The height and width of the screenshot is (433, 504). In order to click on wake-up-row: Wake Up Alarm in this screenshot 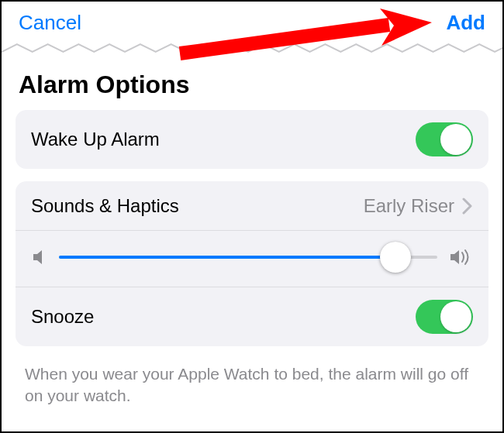, I will do `click(252, 139)`.